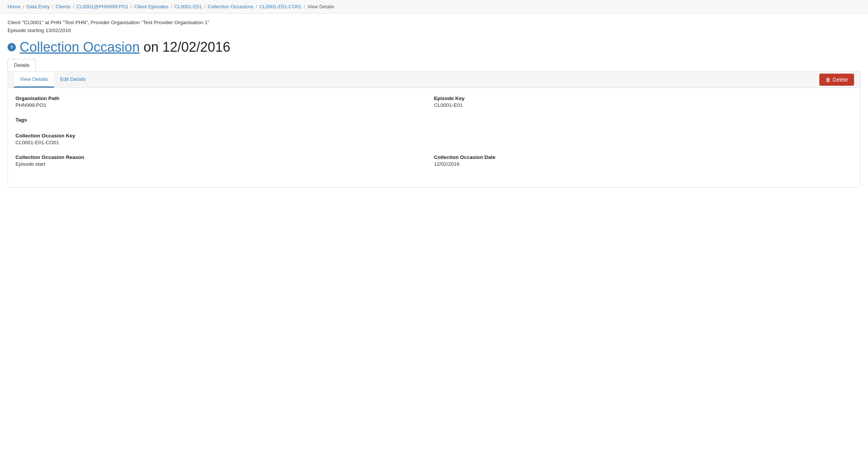 This screenshot has height=450, width=868. Describe the element at coordinates (221, 120) in the screenshot. I see `tags-label: Tags` at that location.